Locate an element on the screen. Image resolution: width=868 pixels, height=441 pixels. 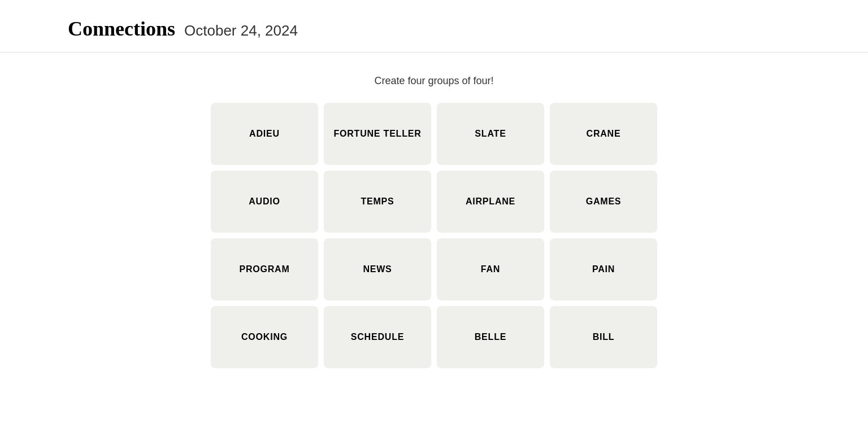
tile-4: AUDIO is located at coordinates (264, 202).